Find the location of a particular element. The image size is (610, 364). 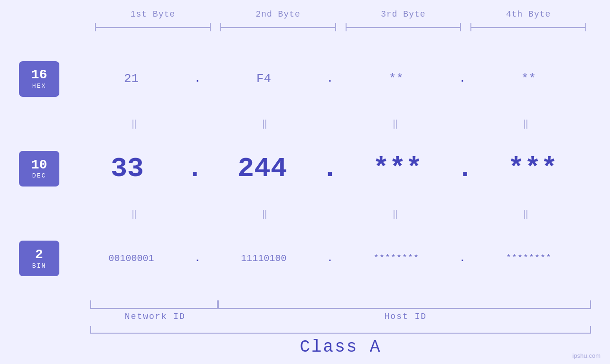

dec-values: 33 . 244 . *** . *** is located at coordinates (330, 169).